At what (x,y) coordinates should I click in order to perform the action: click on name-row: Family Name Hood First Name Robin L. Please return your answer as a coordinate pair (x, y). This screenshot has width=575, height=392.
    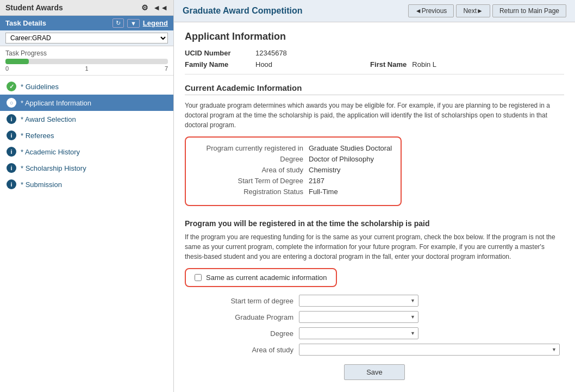
    Looking at the image, I should click on (374, 64).